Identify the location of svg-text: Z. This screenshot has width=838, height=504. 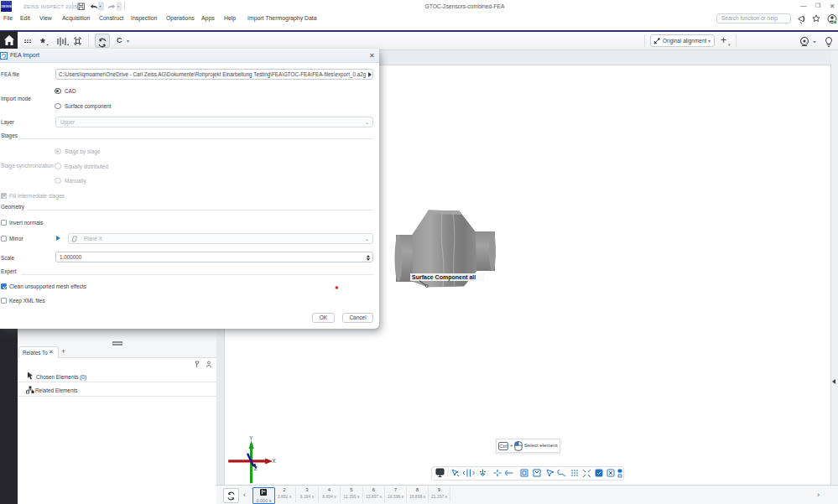
(256, 468).